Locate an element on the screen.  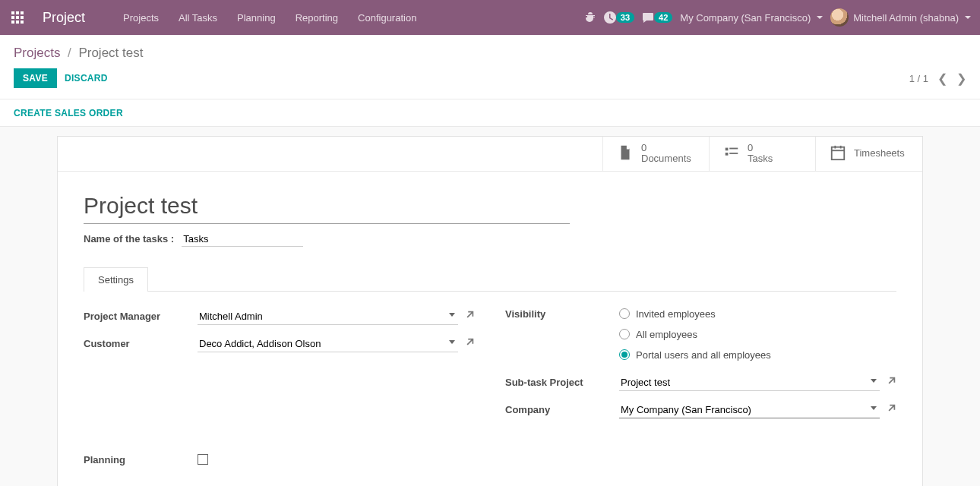
stat-timesheets: Timesheets is located at coordinates (869, 153).